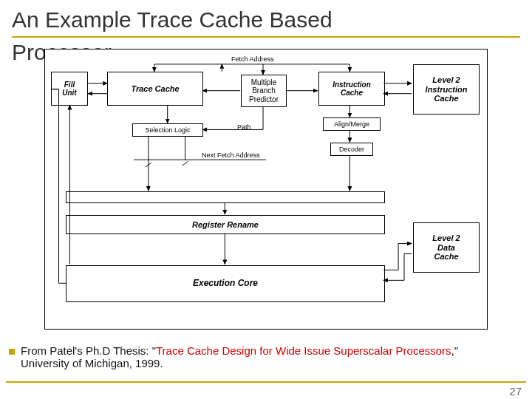  Describe the element at coordinates (352, 124) in the screenshot. I see `box-align-merge: Align/Merge` at that location.